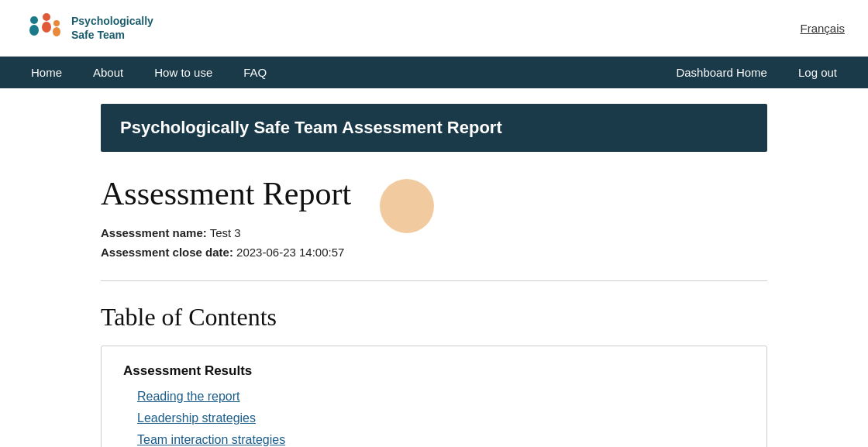  What do you see at coordinates (183, 73) in the screenshot?
I see `nav-how-to-use: How to use` at bounding box center [183, 73].